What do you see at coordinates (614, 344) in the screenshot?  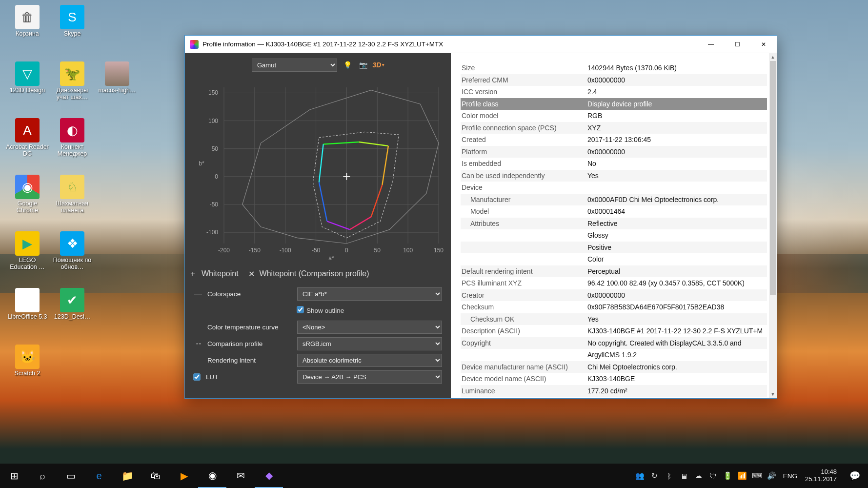 I see `info-row: CopyrightNo copyright. Created with Disp…` at bounding box center [614, 344].